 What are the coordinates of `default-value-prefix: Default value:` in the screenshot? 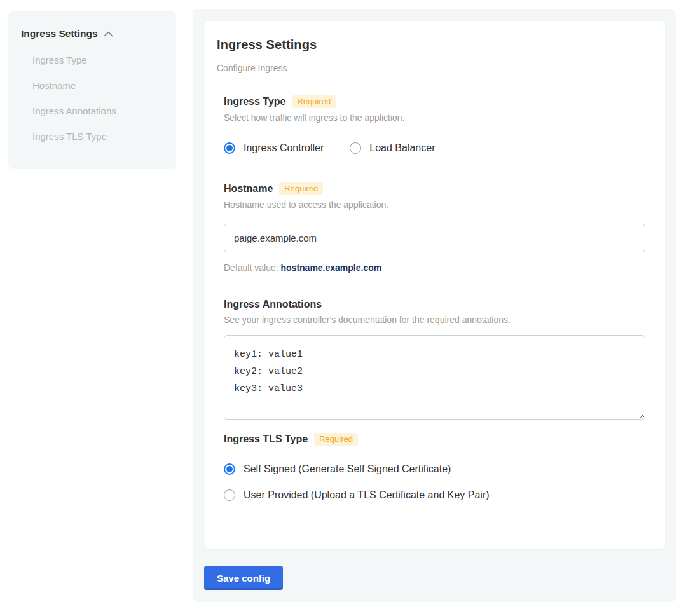 It's located at (252, 268).